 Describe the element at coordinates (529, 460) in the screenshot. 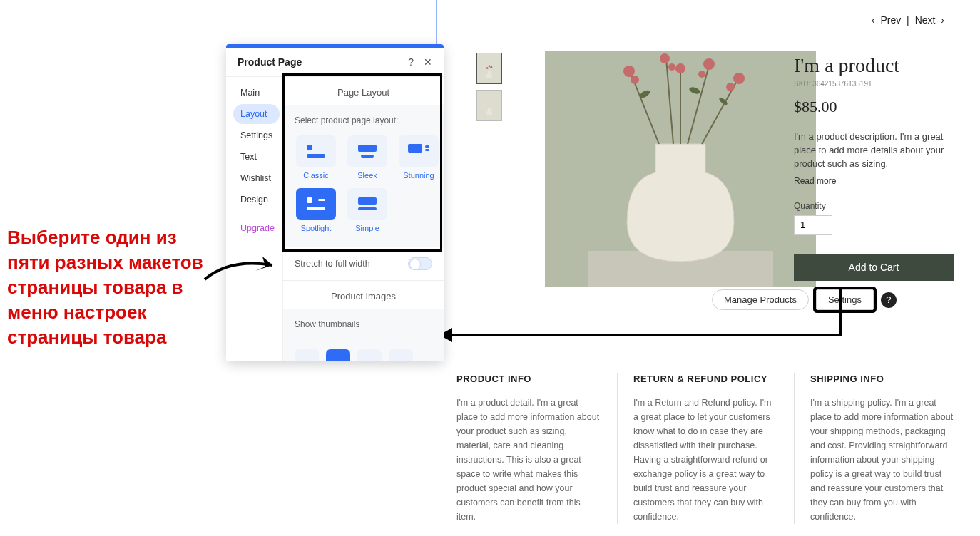

I see `product-info-text: I'm a product detail. I'm a great place …` at that location.